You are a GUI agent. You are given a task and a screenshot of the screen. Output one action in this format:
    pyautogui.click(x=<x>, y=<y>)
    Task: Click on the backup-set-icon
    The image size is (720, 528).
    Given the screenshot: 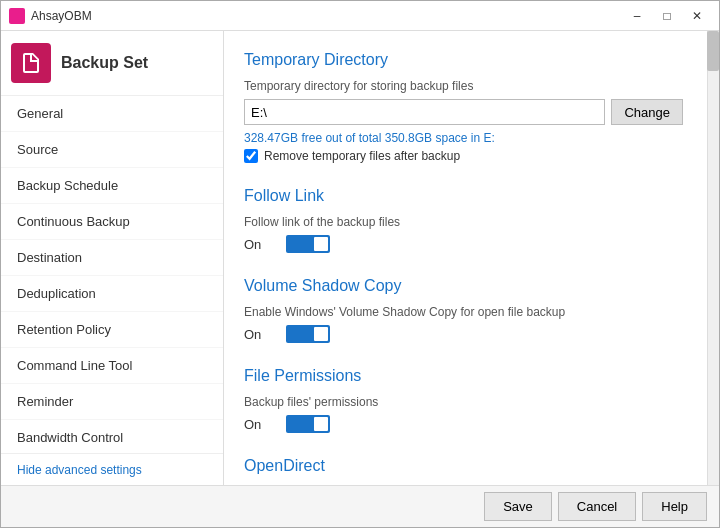 What is the action you would take?
    pyautogui.click(x=31, y=63)
    